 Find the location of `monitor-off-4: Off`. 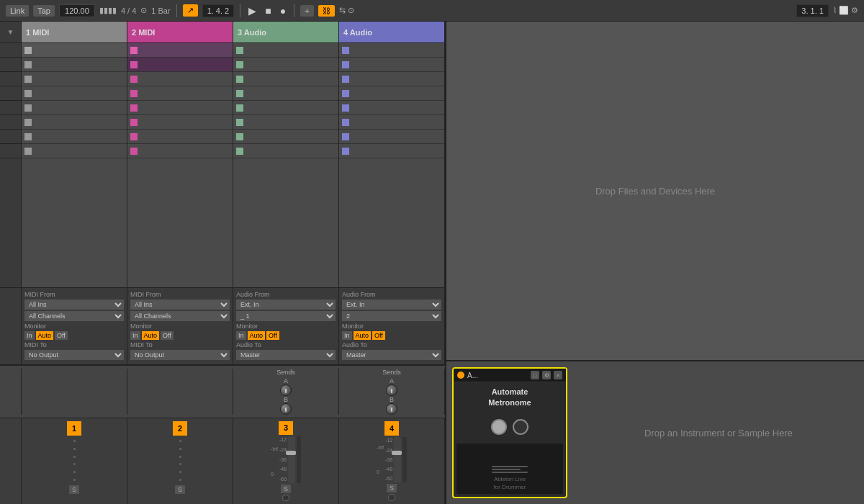

monitor-off-4: Off is located at coordinates (379, 336).